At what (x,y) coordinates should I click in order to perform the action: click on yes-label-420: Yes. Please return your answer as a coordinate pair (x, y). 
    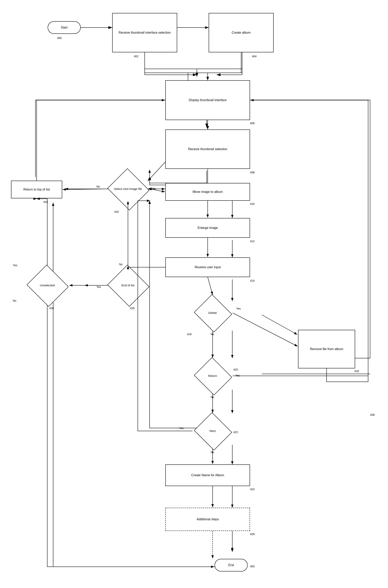
    Looking at the image, I should click on (238, 376).